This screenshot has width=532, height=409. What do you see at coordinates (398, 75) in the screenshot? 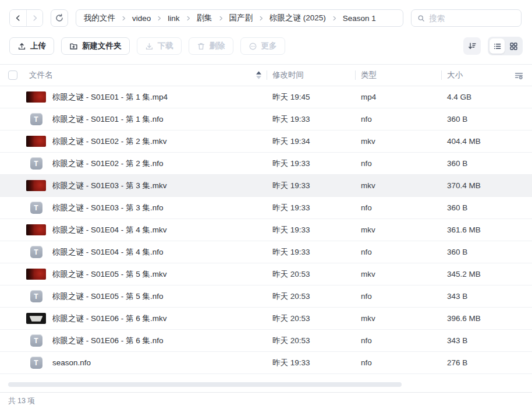
I see `column-type-label: 类型` at bounding box center [398, 75].